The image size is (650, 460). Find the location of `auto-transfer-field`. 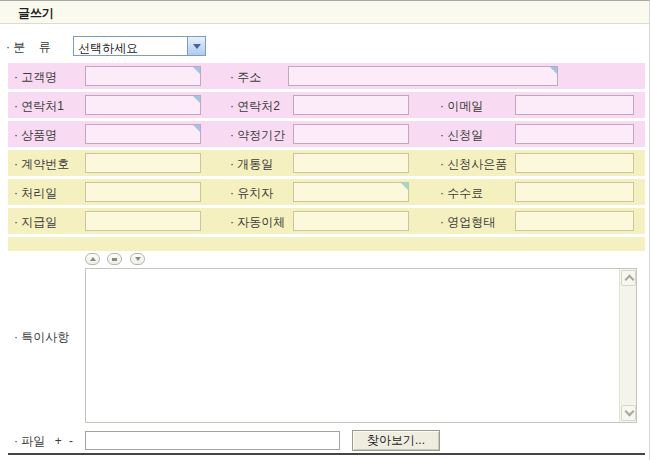

auto-transfer-field is located at coordinates (351, 221).